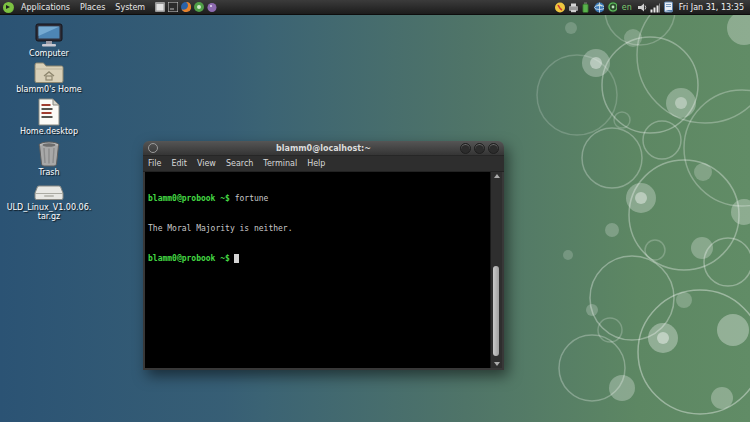 The height and width of the screenshot is (422, 750). Describe the element at coordinates (712, 8) in the screenshot. I see `panel-clock: Fri Jan 31, 13:35` at that location.